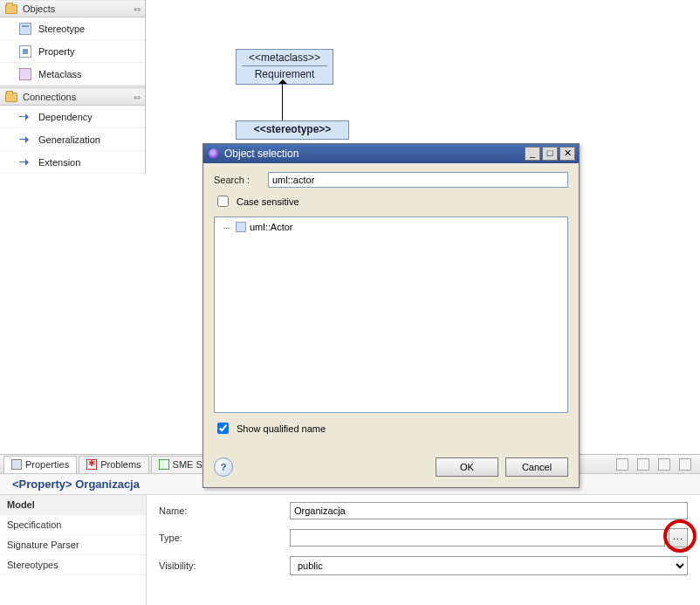 This screenshot has width=700, height=605. I want to click on palette-item-generalization: Generalization, so click(72, 140).